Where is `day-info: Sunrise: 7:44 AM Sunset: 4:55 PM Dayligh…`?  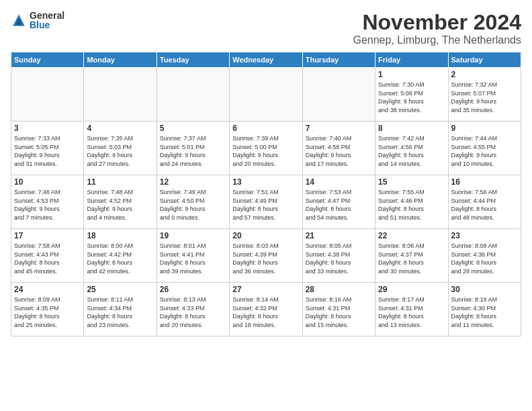 day-info: Sunrise: 7:44 AM Sunset: 4:55 PM Dayligh… is located at coordinates (485, 151).